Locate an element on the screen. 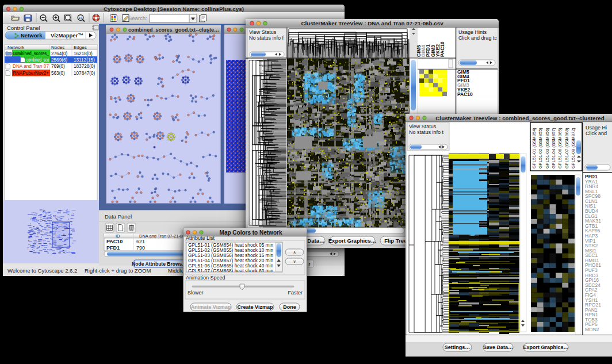 The image size is (612, 364). svg-text: Slower is located at coordinates (196, 293).